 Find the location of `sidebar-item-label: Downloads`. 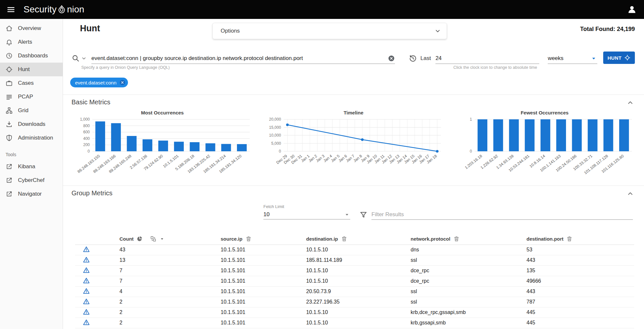

sidebar-item-label: Downloads is located at coordinates (32, 124).